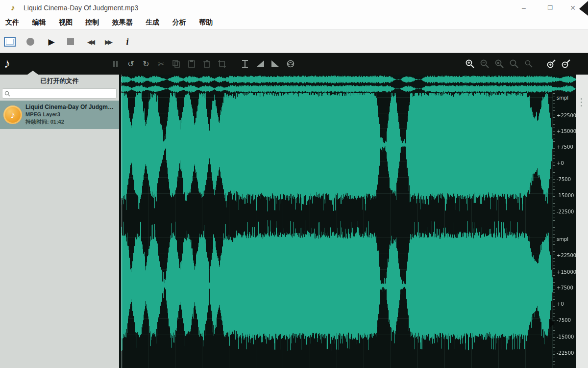 This screenshot has width=588, height=368. I want to click on waveform-overview, so click(349, 84).